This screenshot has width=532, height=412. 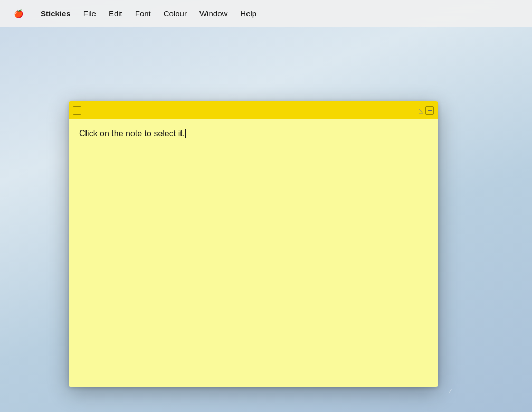 What do you see at coordinates (132, 133) in the screenshot?
I see `sticky-note-text: Click on the note to select it.` at bounding box center [132, 133].